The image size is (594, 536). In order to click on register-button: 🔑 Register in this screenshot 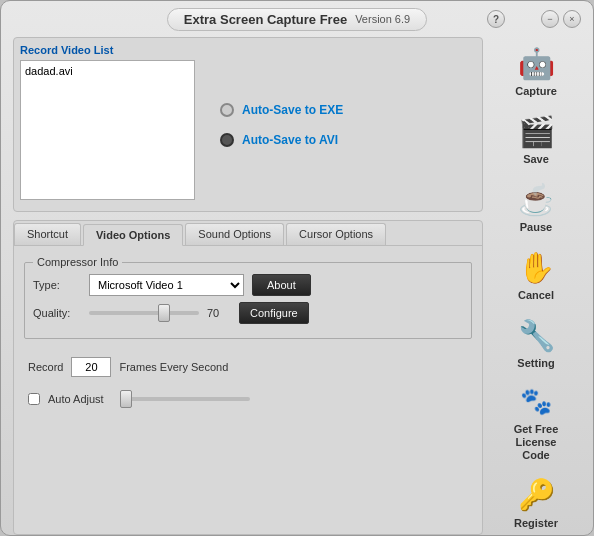, I will do `click(536, 502)`.